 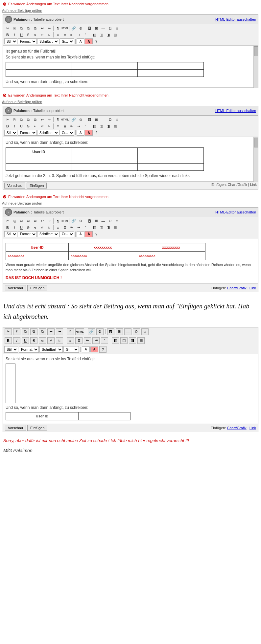 What do you see at coordinates (58, 28) in the screenshot?
I see `para-btn-1: ¶` at bounding box center [58, 28].